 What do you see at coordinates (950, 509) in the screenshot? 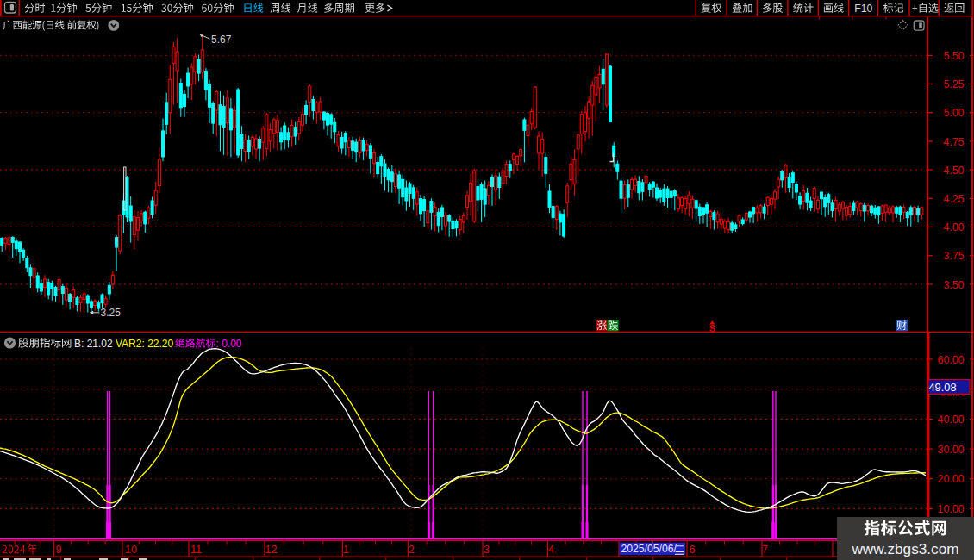
I see `svg-text: 10.00` at bounding box center [950, 509].